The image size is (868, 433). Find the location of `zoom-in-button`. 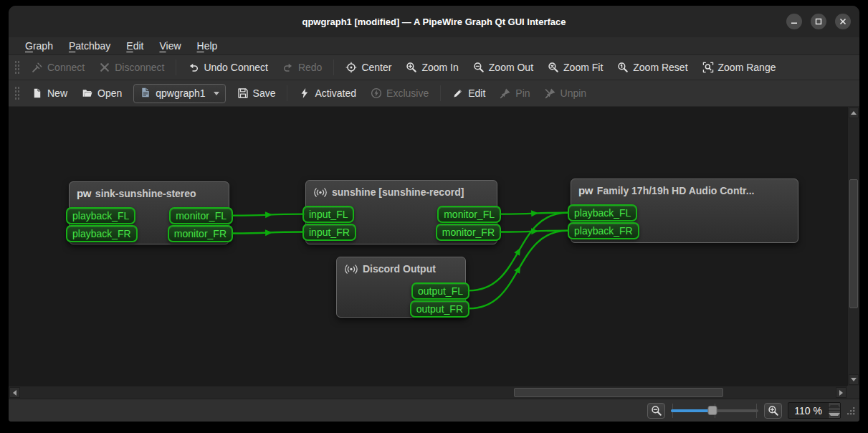

zoom-in-button is located at coordinates (773, 411).